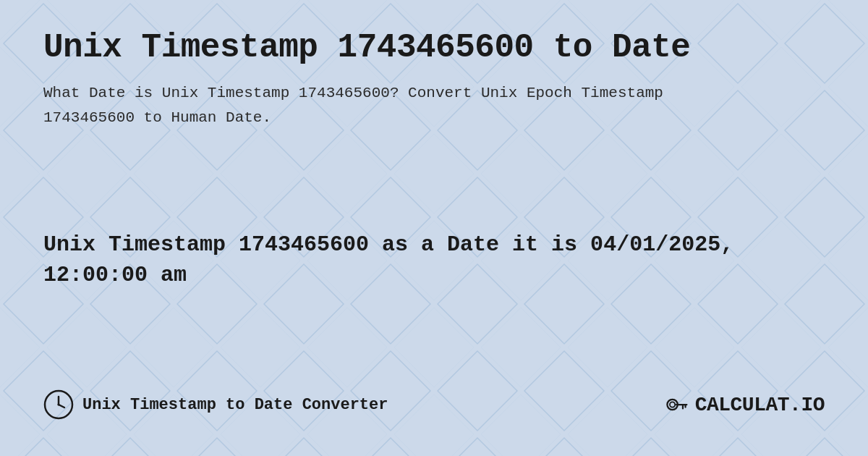  Describe the element at coordinates (434, 408) in the screenshot. I see `footer: Unix Timestamp to Date Converter CALCULA…` at that location.